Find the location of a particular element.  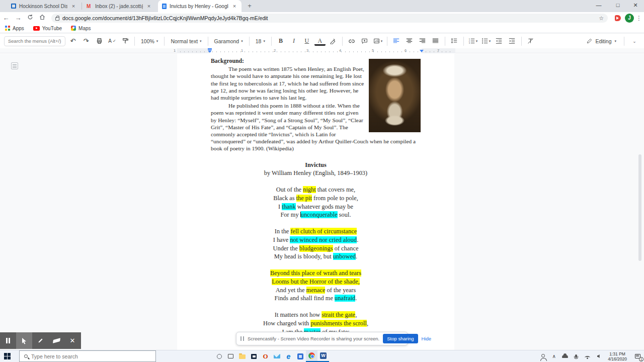

bookmark-youtube: YouTube is located at coordinates (47, 28).